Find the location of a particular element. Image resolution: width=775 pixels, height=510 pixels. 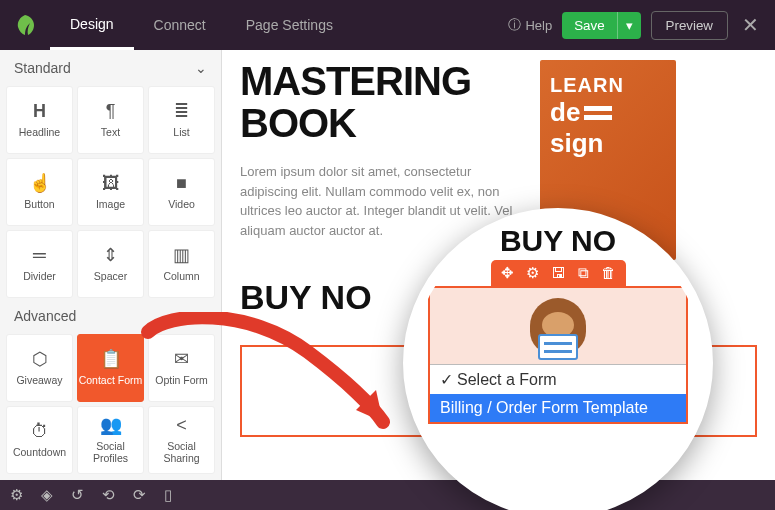

check-icon: ✓ is located at coordinates (446, 380).